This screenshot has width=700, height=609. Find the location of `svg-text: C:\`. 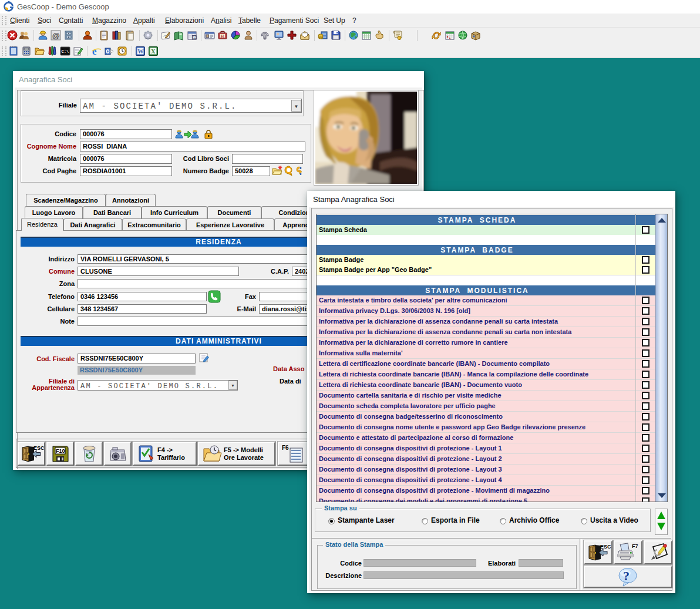

svg-text: C:\ is located at coordinates (66, 52).